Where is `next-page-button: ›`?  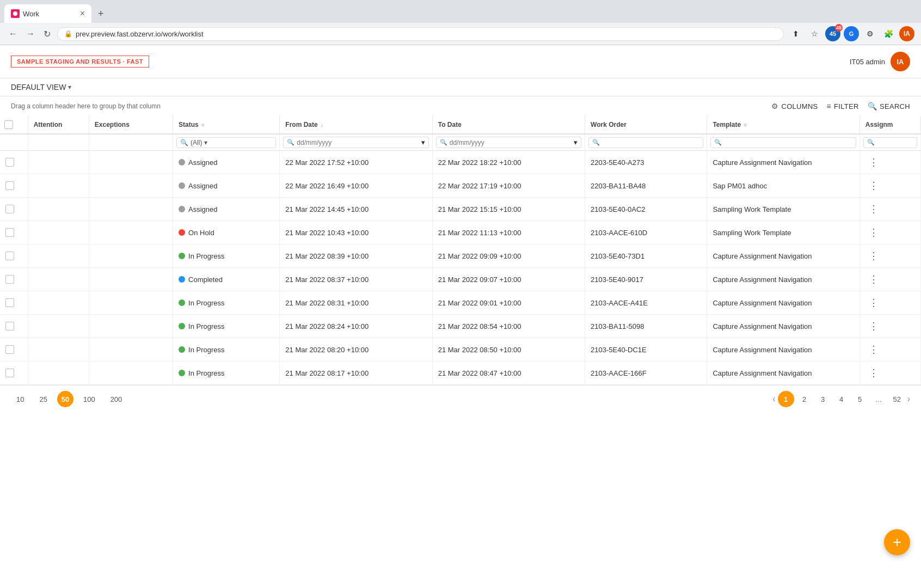
next-page-button: › is located at coordinates (909, 399).